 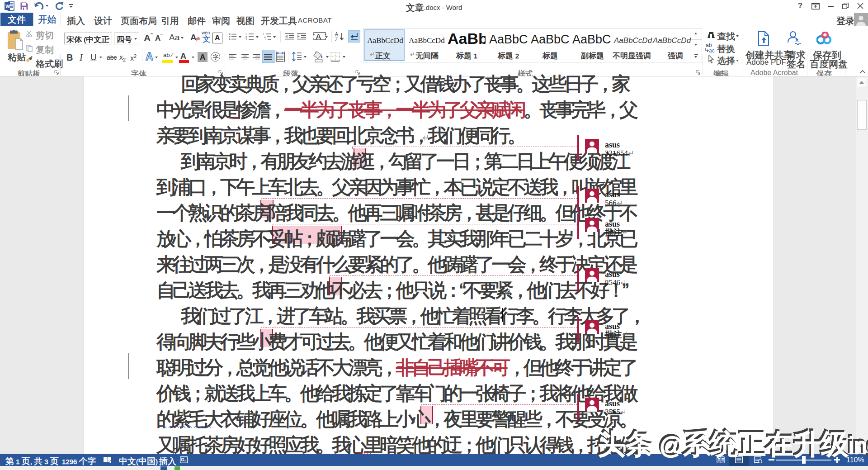 I want to click on svg-text: W, so click(x=8, y=6).